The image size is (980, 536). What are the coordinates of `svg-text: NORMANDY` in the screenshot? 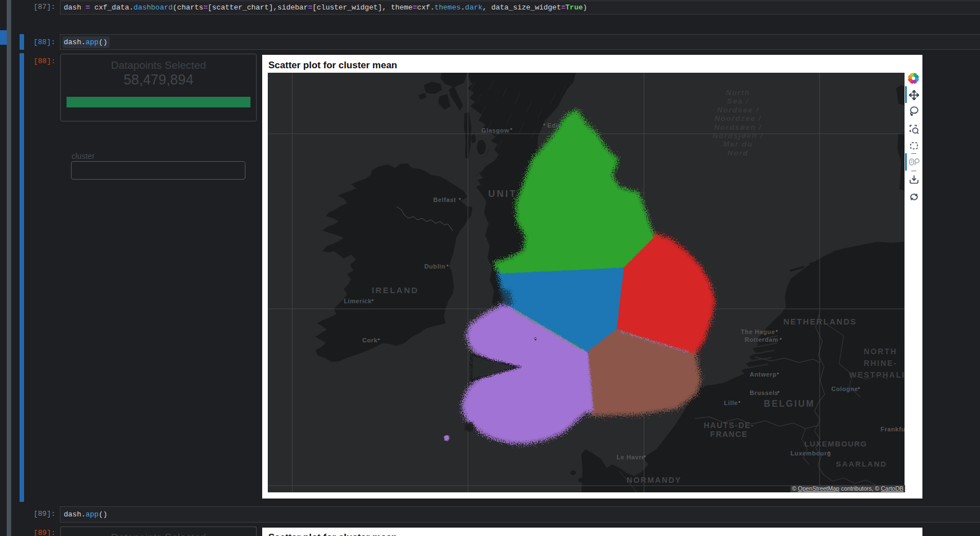 It's located at (654, 480).